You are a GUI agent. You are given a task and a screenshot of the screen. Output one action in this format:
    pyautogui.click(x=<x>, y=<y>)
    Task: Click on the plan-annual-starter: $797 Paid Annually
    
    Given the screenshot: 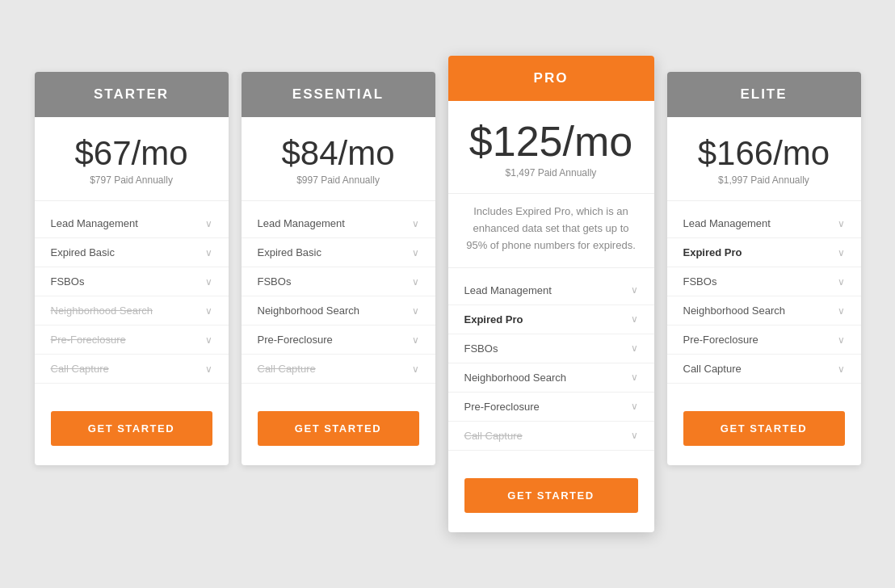 What is the action you would take?
    pyautogui.click(x=132, y=180)
    